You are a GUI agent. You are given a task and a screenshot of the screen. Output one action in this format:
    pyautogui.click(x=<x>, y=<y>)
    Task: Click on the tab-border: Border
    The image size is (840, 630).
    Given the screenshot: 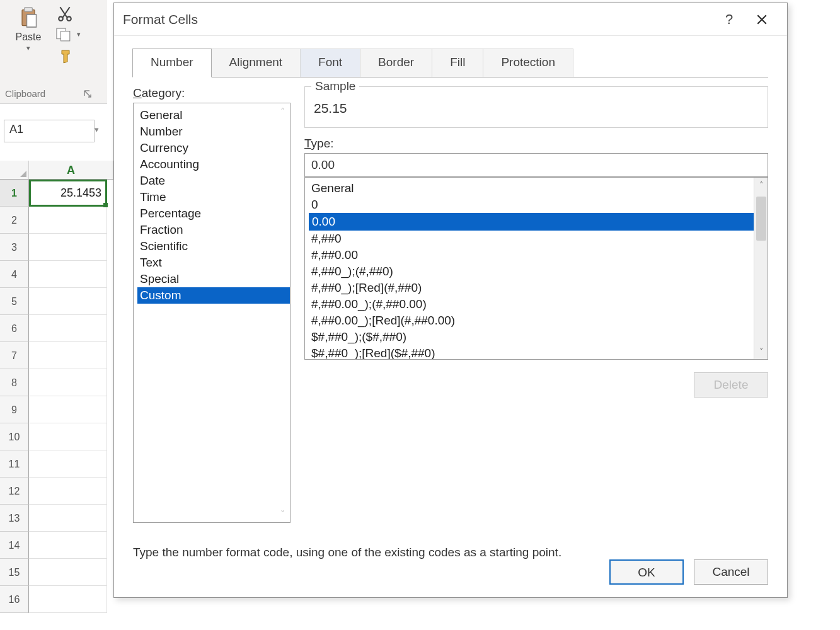 What is the action you would take?
    pyautogui.click(x=396, y=63)
    